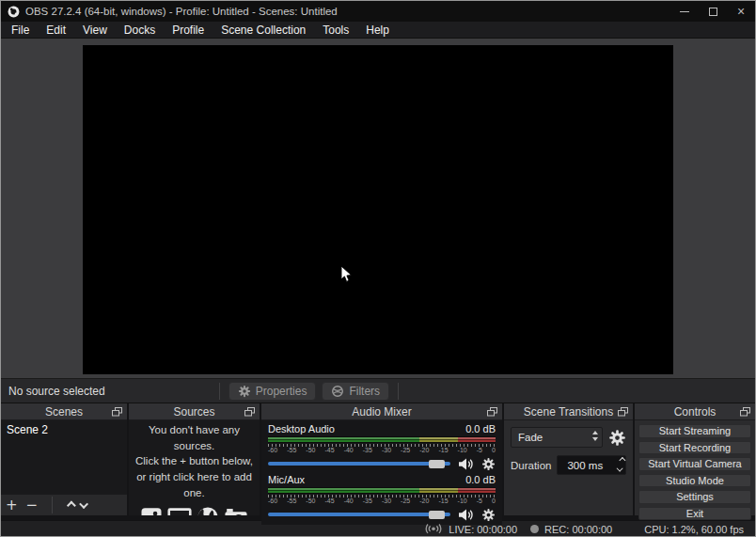  Describe the element at coordinates (56, 391) in the screenshot. I see `source-status-text: No source selected` at that location.